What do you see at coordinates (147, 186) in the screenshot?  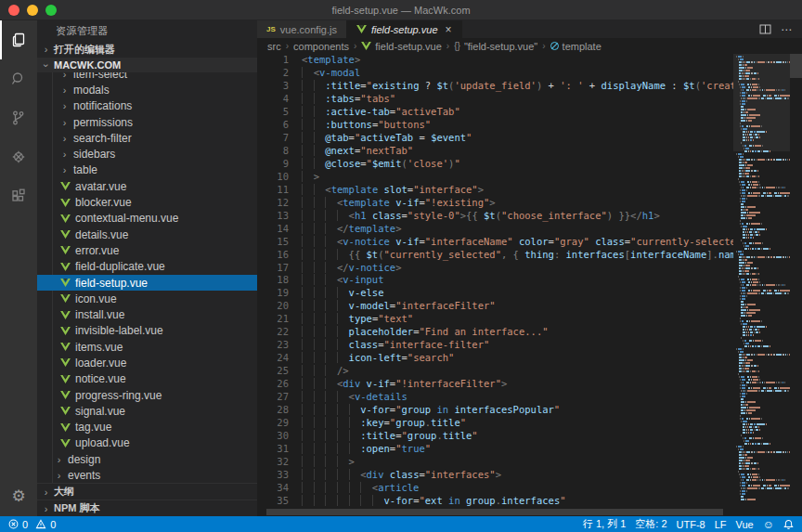 I see `tree-file-avatar.vue: avatar.vue` at bounding box center [147, 186].